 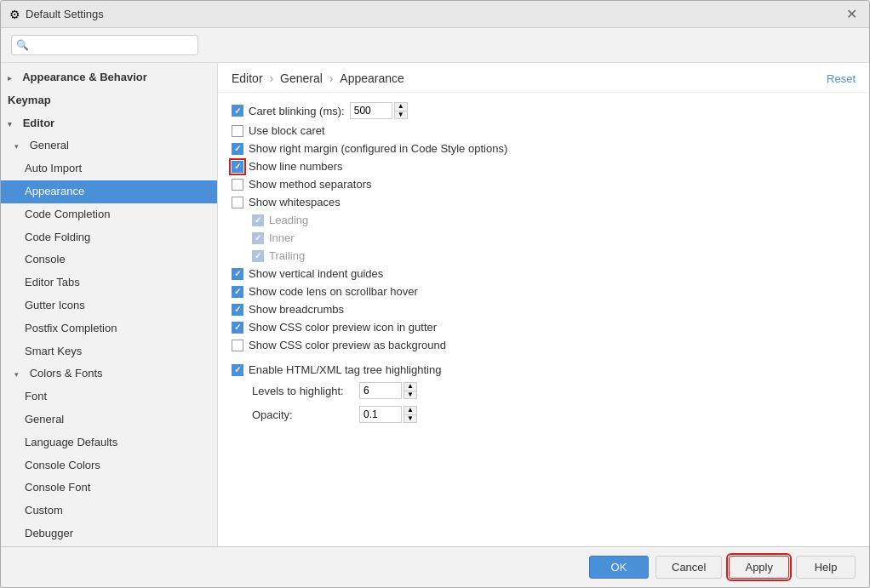 What do you see at coordinates (287, 255) in the screenshot?
I see `trailing-label: Trailing` at bounding box center [287, 255].